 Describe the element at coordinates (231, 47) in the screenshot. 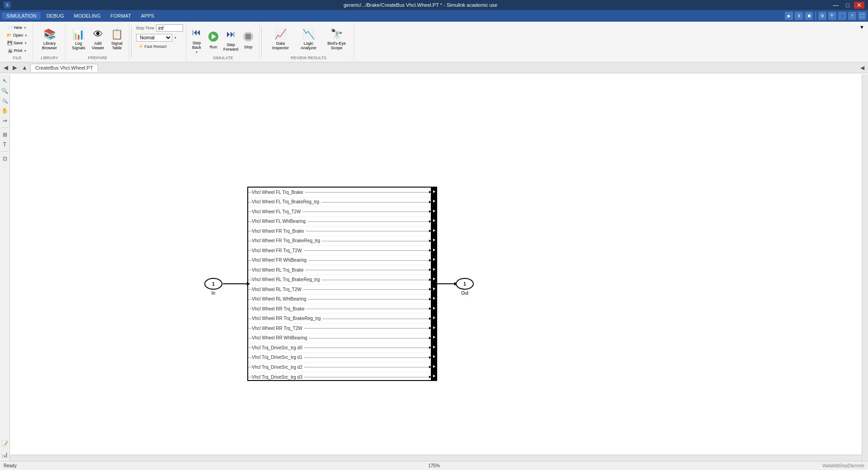

I see `step-forward-label: StepForward` at that location.